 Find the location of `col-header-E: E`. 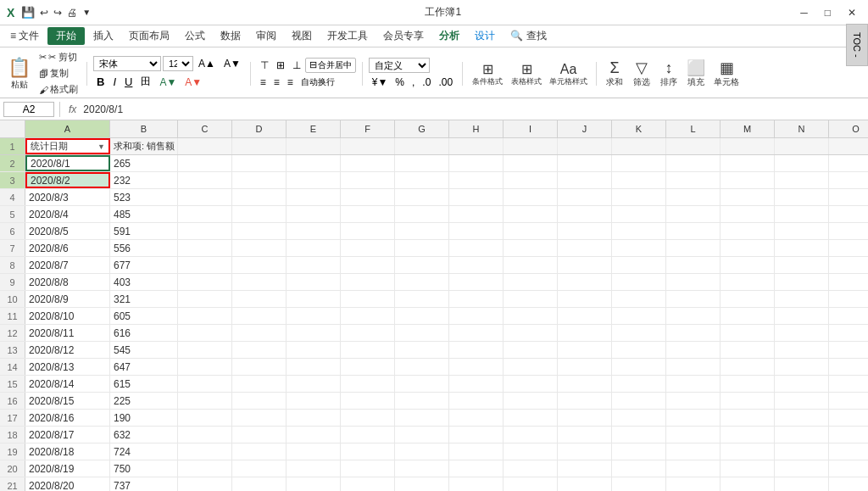

col-header-E: E is located at coordinates (314, 129).